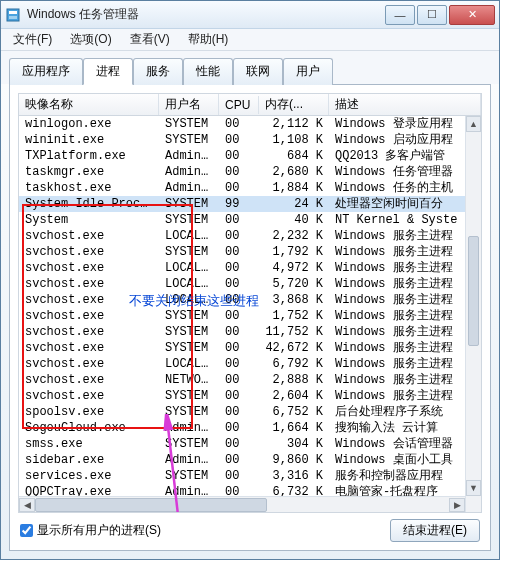  I want to click on horizontal-scrollbar: ◀ ▶, so click(242, 504).